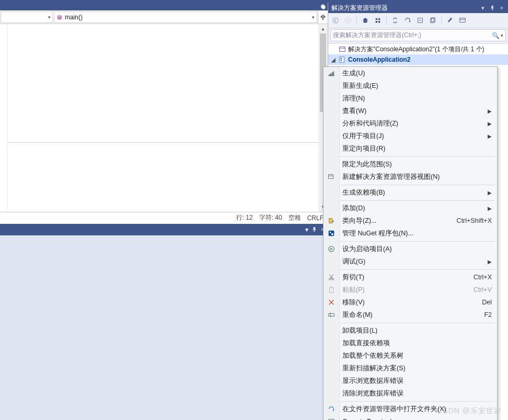 The width and height of the screenshot is (508, 420). Describe the element at coordinates (418, 36) in the screenshot. I see `search-input: 搜索解决方案资源管理器(Ctrl+;) 🔍 ▾` at that location.